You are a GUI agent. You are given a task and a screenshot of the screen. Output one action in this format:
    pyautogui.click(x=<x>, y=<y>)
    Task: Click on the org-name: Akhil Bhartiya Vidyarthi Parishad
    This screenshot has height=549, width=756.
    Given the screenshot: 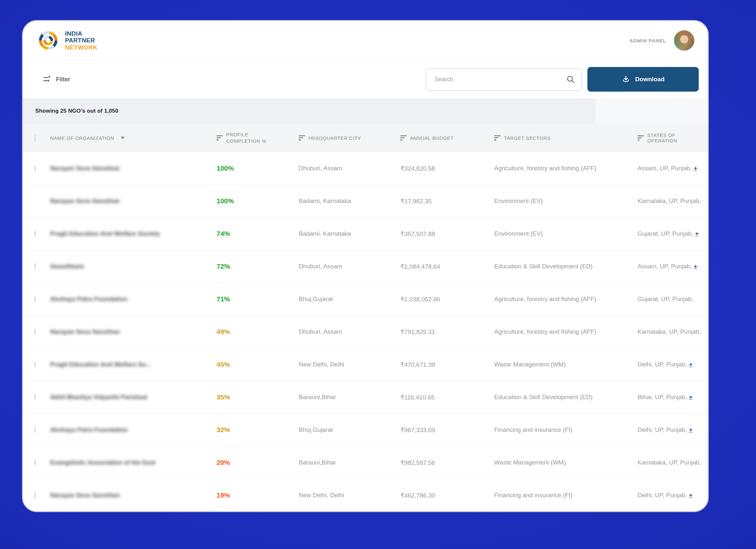 What is the action you would take?
    pyautogui.click(x=133, y=397)
    